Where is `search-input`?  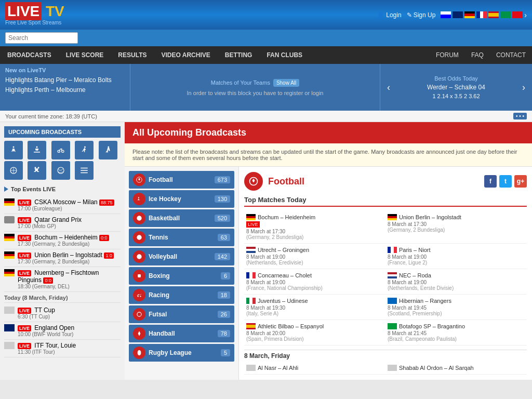 search-input is located at coordinates (42, 38).